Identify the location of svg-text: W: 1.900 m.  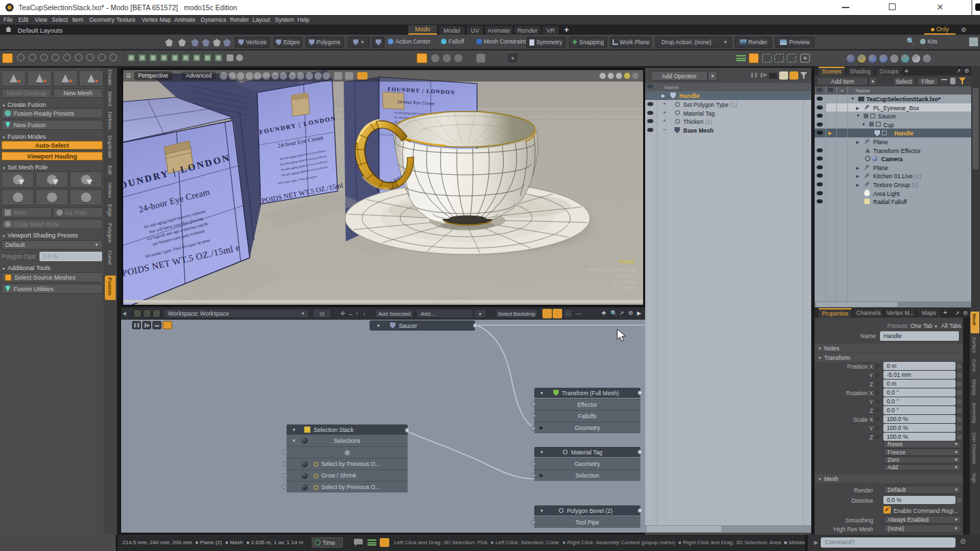
(624, 282).